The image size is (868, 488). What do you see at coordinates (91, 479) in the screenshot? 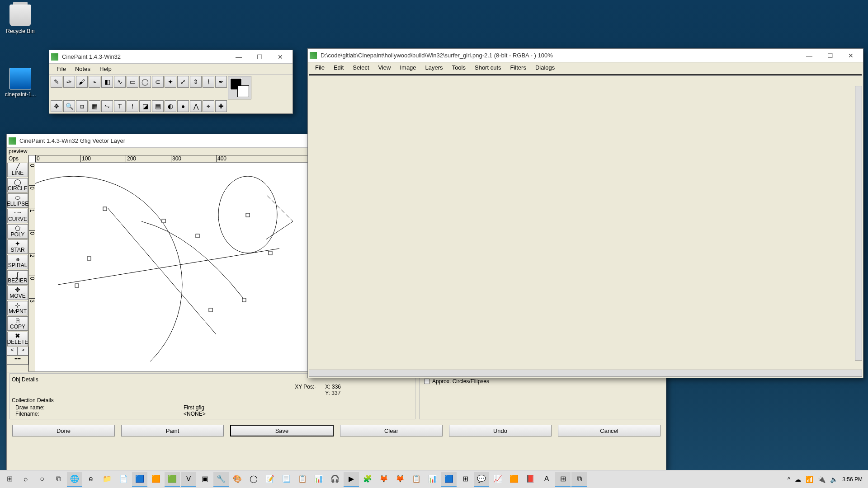
I see `taskbar-app: e` at bounding box center [91, 479].